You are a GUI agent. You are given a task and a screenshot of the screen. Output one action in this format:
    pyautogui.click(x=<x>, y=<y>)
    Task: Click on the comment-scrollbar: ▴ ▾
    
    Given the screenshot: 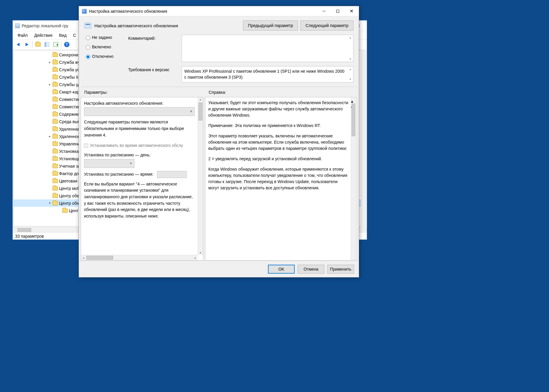 What is the action you would take?
    pyautogui.click(x=350, y=48)
    